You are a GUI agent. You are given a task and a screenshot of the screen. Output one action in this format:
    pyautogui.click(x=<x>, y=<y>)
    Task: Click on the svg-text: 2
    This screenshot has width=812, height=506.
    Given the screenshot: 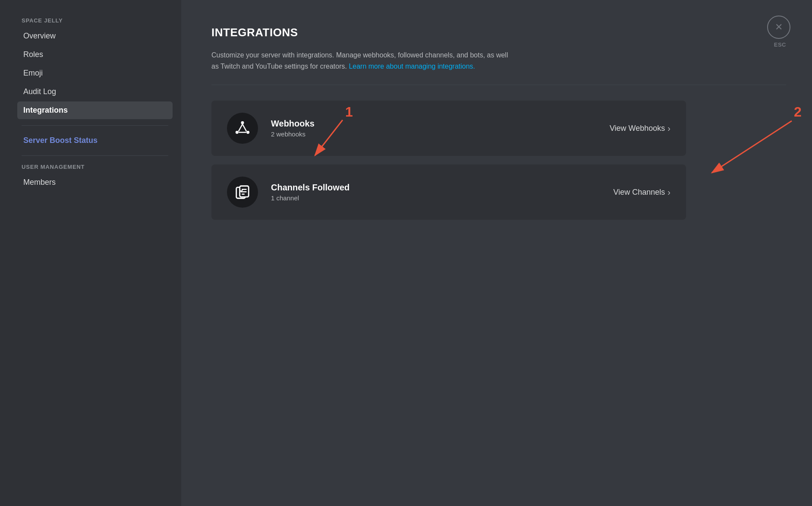 What is the action you would take?
    pyautogui.click(x=798, y=112)
    